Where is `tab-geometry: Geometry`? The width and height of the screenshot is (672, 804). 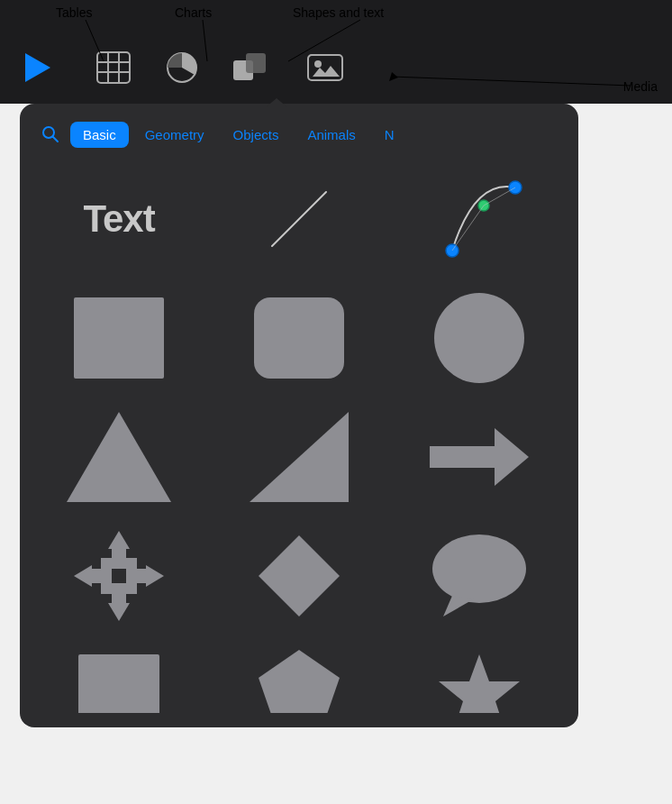
tab-geometry: Geometry is located at coordinates (175, 135).